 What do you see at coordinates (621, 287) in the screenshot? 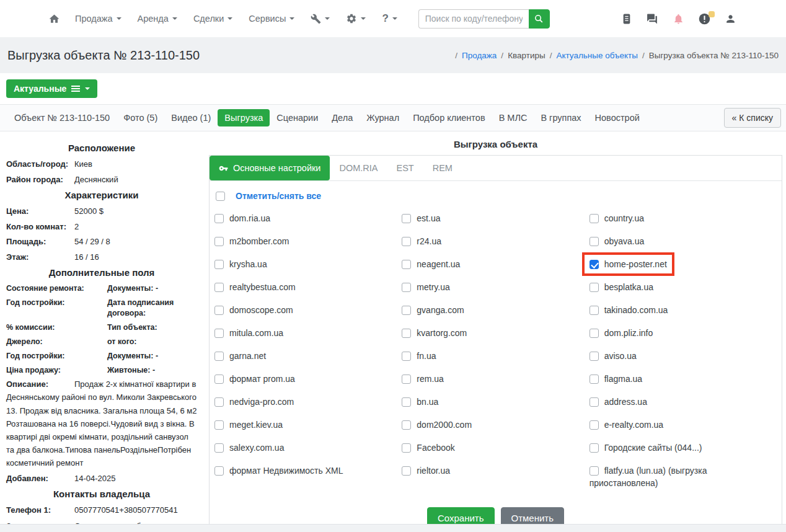
I see `portal-option: besplatka.ua` at bounding box center [621, 287].